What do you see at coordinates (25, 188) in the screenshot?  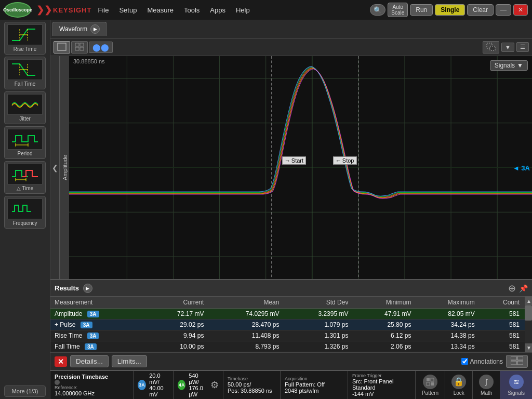 I see `delta-time-label: △ Time` at bounding box center [25, 188].